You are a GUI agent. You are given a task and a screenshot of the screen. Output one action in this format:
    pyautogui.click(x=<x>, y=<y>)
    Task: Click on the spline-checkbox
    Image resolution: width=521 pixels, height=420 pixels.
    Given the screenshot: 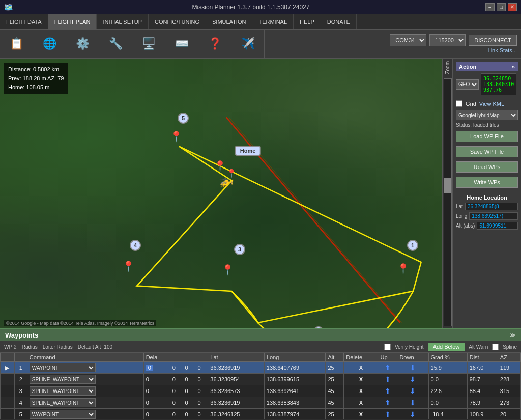 What is the action you would take?
    pyautogui.click(x=496, y=347)
    